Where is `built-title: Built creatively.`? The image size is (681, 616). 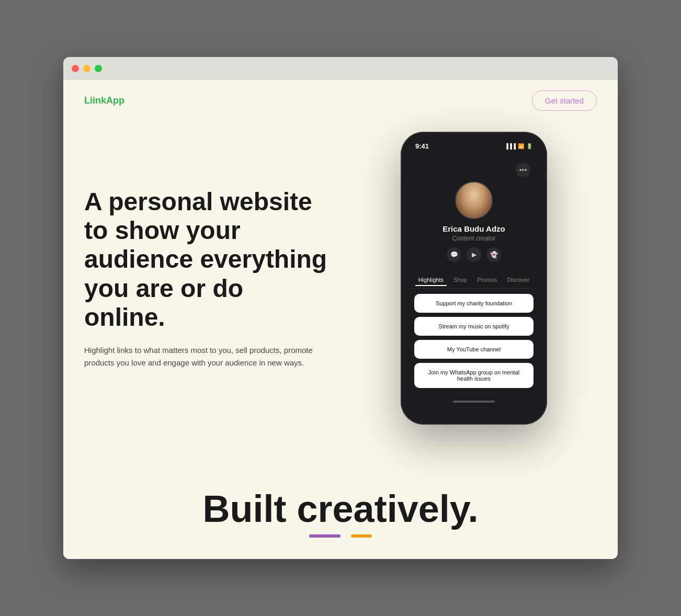
built-title: Built creatively. is located at coordinates (340, 509).